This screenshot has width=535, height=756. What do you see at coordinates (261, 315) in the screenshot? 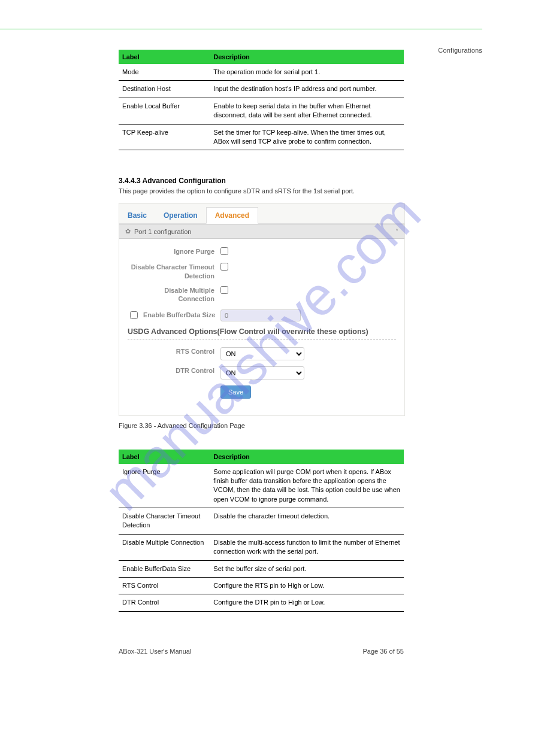
I see `input-buffer-size` at bounding box center [261, 315].